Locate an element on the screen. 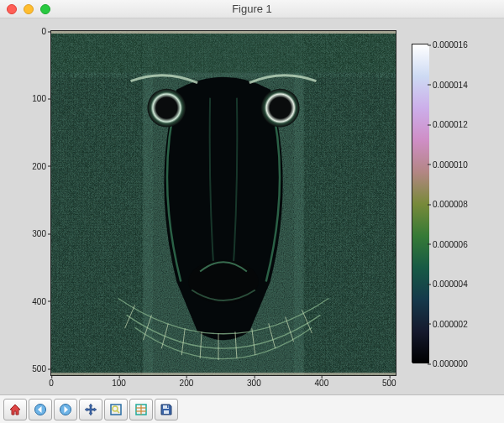 This screenshot has width=504, height=423. window-titlebar: Figure 1 is located at coordinates (252, 9).